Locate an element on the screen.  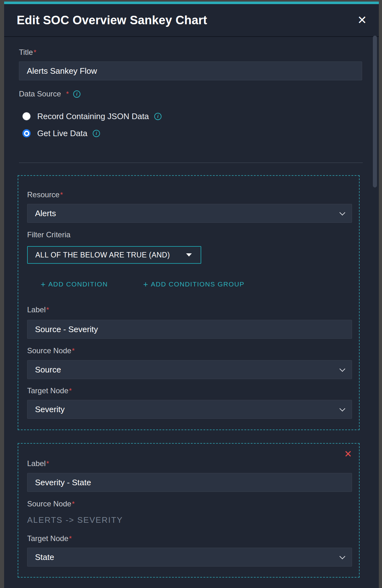
modal-header: Edit SOC Overview Sankey Chart ✕ is located at coordinates (191, 20).